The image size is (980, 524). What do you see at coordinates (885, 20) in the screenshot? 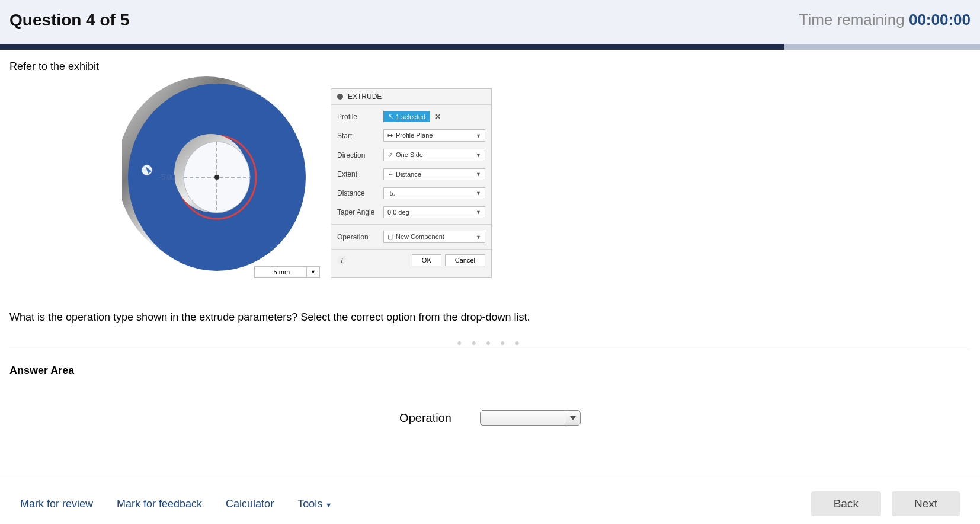
I see `time-remaining: Time remaining 00:00:00` at bounding box center [885, 20].